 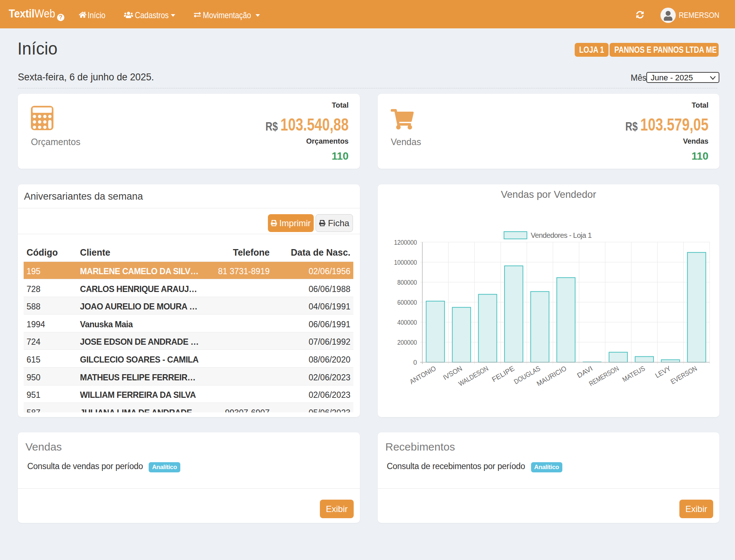 I want to click on svg-text: 1200000, so click(x=406, y=243).